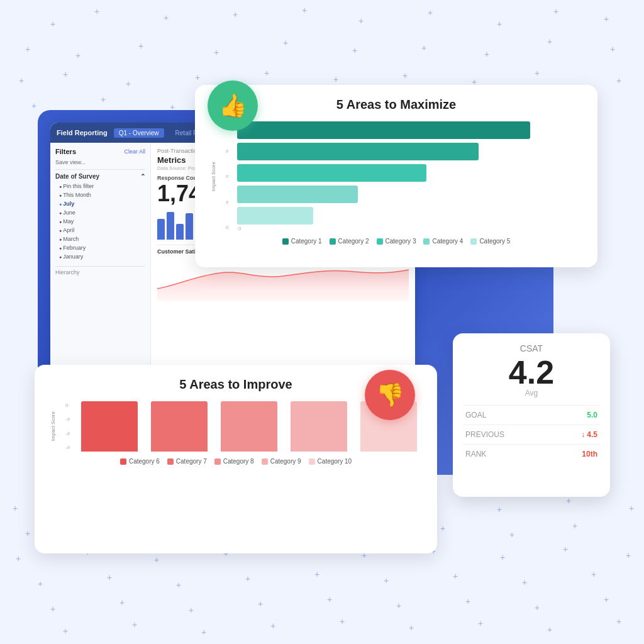  What do you see at coordinates (145, 462) in the screenshot?
I see `improve-legend-label: Category 6` at bounding box center [145, 462].